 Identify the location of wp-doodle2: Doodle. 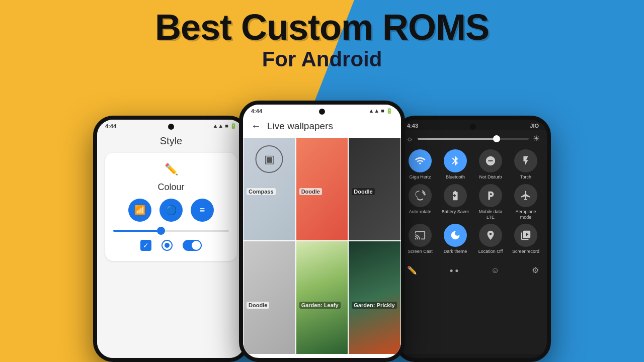
(374, 189).